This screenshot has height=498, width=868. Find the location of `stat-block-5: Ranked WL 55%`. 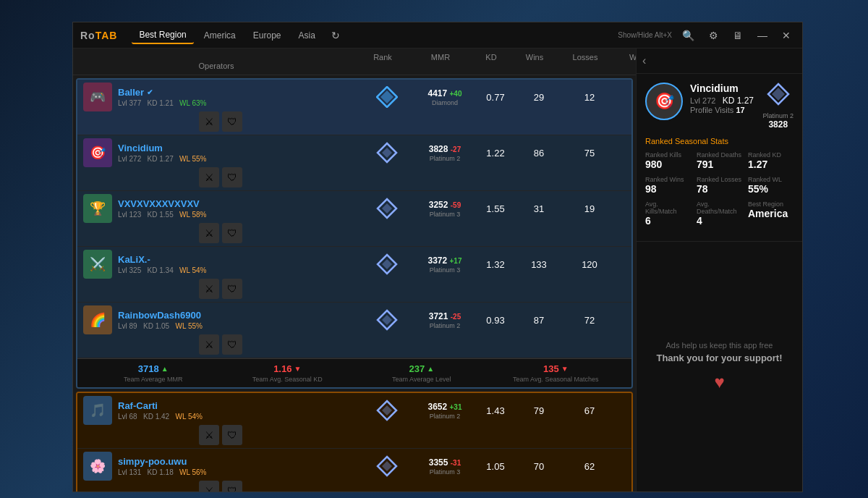

stat-block-5: Ranked WL 55% is located at coordinates (771, 185).